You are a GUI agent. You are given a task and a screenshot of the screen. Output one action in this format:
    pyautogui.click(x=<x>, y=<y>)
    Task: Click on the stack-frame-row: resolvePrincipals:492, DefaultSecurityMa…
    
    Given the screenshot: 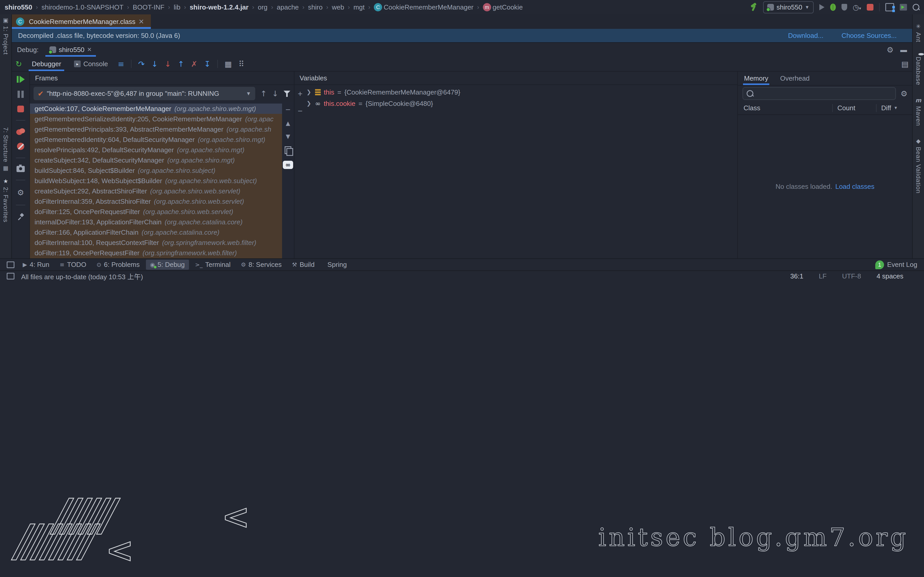 What is the action you would take?
    pyautogui.click(x=156, y=150)
    